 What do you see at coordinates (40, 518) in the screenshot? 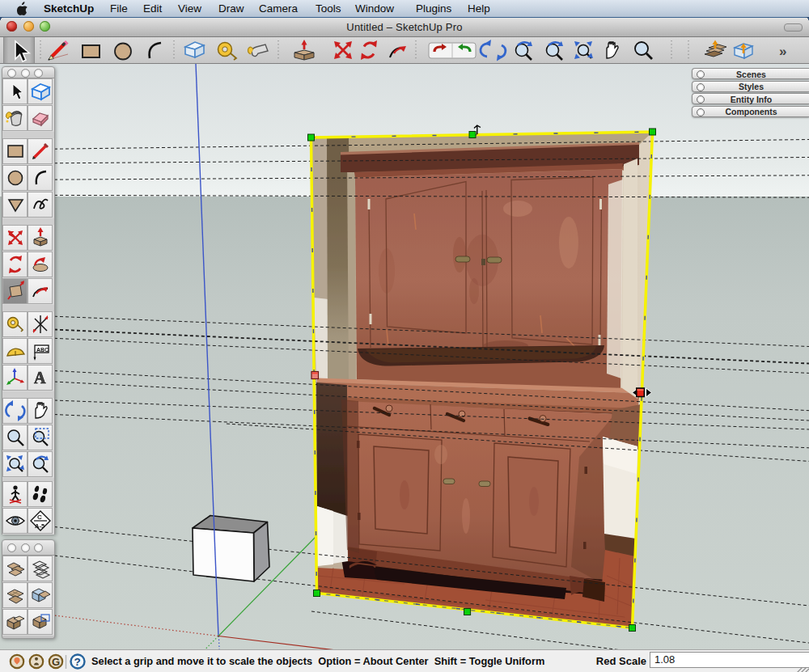
I see `svg-text: C` at bounding box center [40, 518].